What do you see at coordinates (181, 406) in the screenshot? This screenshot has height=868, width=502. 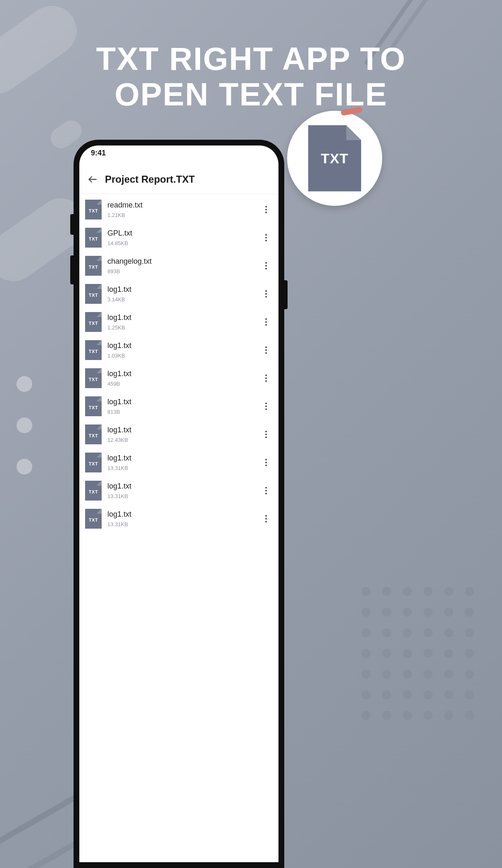 I see `file-info: log1.txt 813B` at bounding box center [181, 406].